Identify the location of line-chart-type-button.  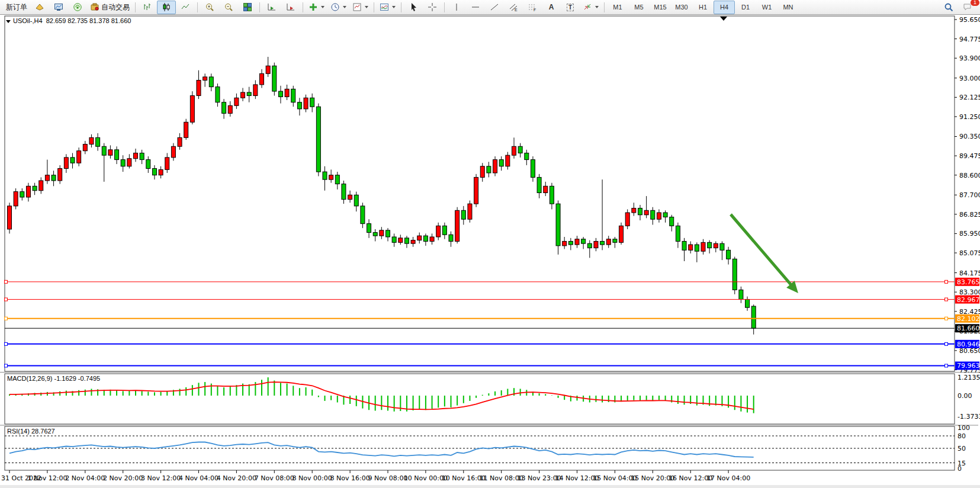
(185, 7).